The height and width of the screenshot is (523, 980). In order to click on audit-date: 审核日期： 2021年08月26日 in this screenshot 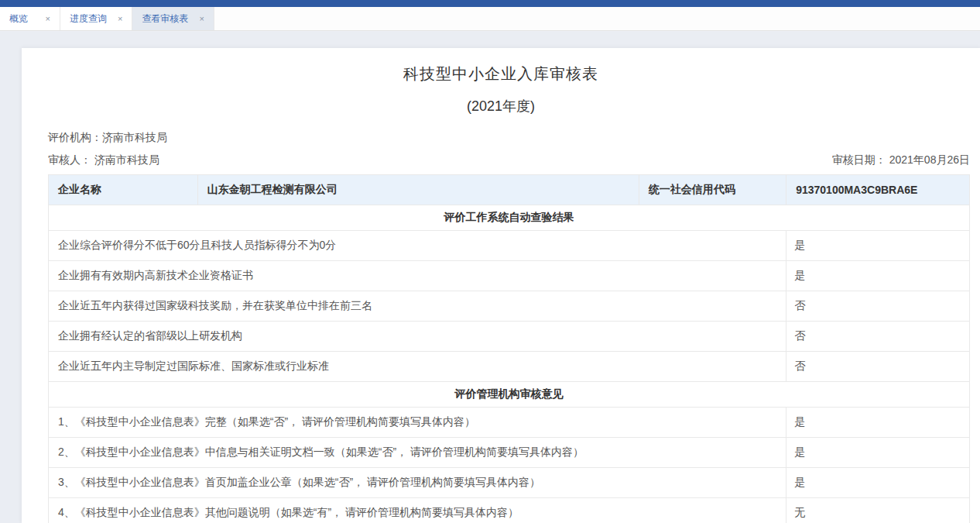, I will do `click(901, 160)`.